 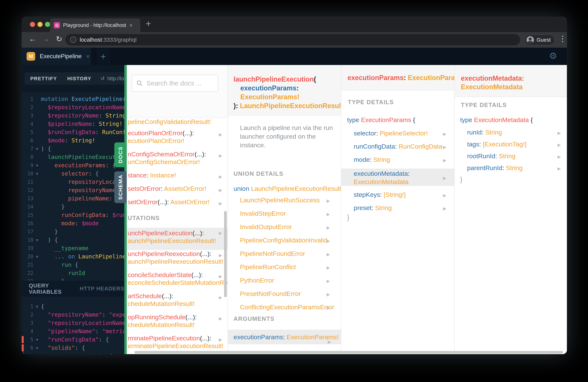 I want to click on type-field-row: runId: String▶, so click(x=511, y=134).